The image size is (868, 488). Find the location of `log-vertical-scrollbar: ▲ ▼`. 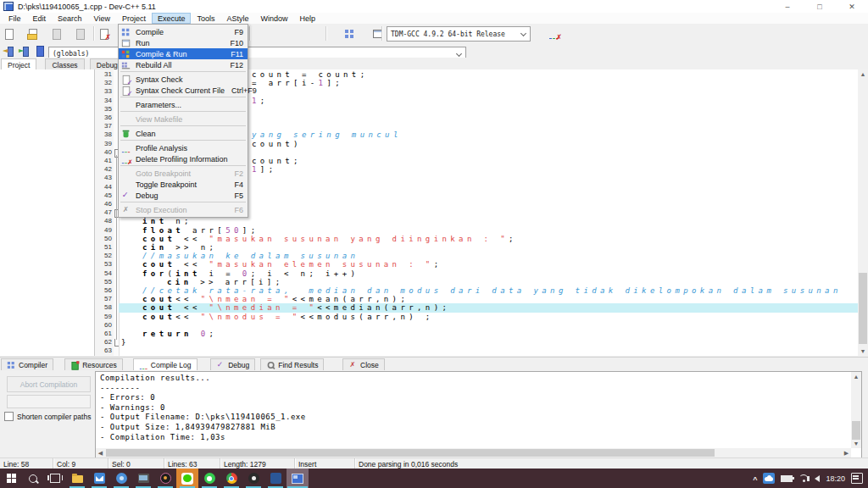

log-vertical-scrollbar: ▲ ▼ is located at coordinates (856, 410).